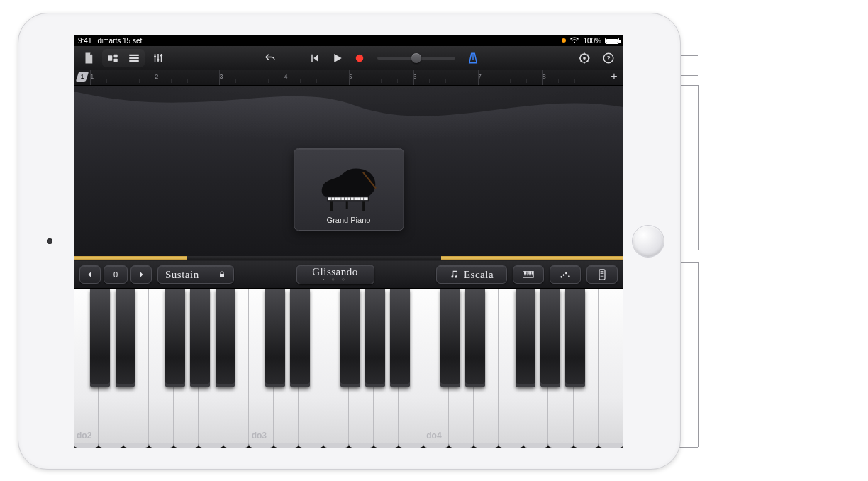 The width and height of the screenshot is (868, 481). Describe the element at coordinates (614, 77) in the screenshot. I see `add-section-button: +` at that location.